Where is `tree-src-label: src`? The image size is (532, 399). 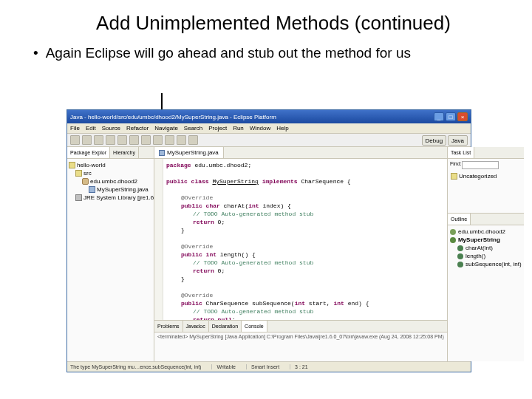
tree-src-label: src is located at coordinates (87, 173).